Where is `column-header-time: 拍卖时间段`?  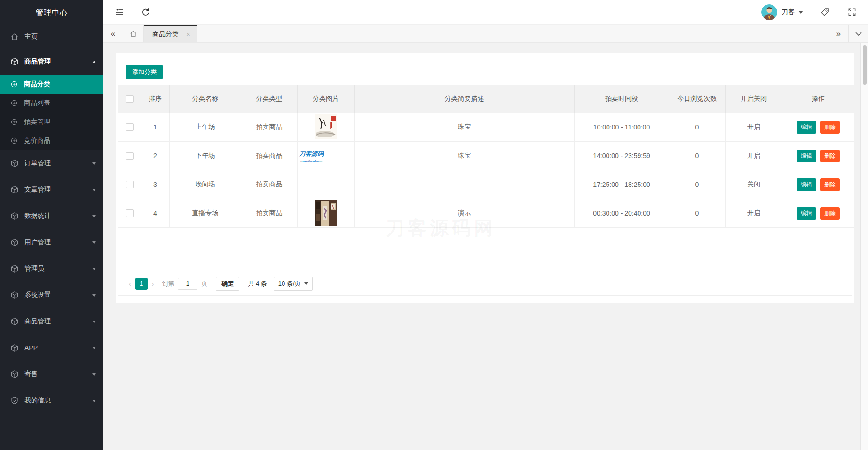 column-header-time: 拍卖时间段 is located at coordinates (622, 99).